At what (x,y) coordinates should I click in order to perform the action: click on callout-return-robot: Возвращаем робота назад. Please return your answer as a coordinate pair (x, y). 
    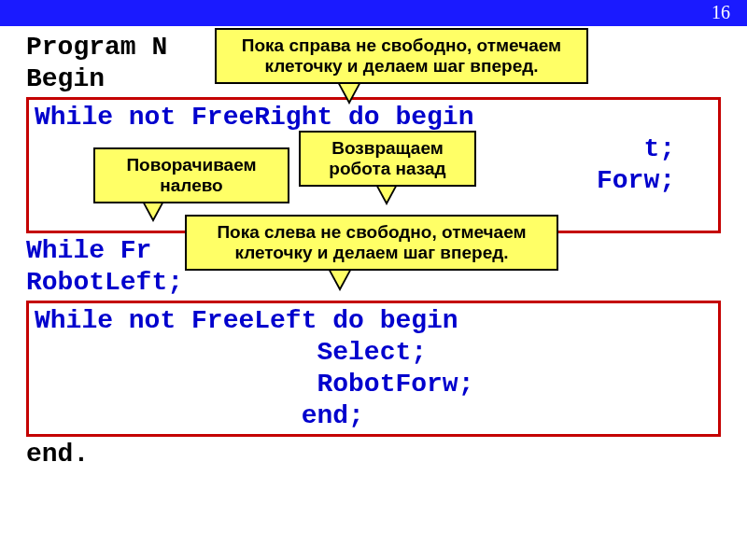
    Looking at the image, I should click on (388, 159).